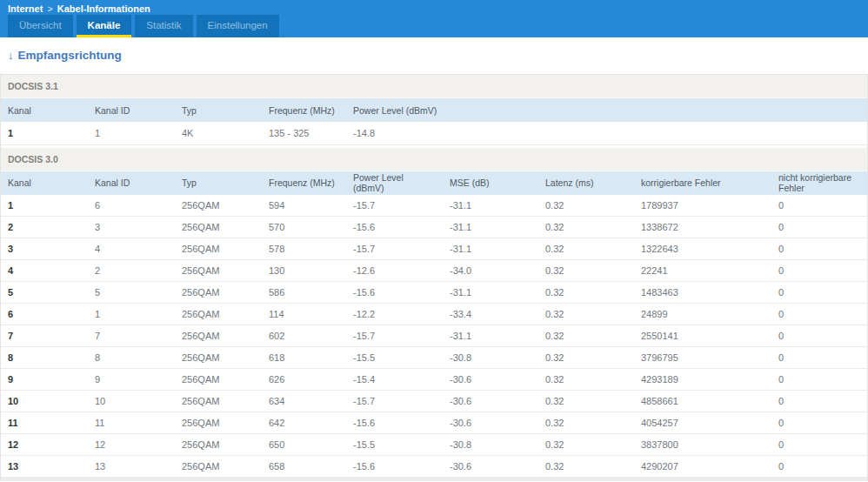 Image resolution: width=868 pixels, height=482 pixels. What do you see at coordinates (434, 445) in the screenshot?
I see `table-row: 1212256QAM650-15.5-30.80.3238378000` at bounding box center [434, 445].